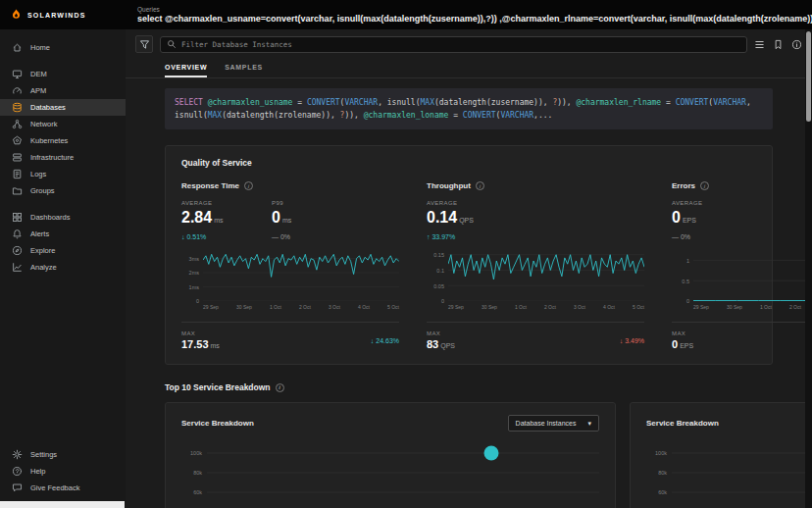 Image resolution: width=812 pixels, height=508 pixels. Describe the element at coordinates (290, 266) in the screenshot. I see `metric-response-time: Response Time i AVERAGE 2.84ms P99 0ms` at that location.